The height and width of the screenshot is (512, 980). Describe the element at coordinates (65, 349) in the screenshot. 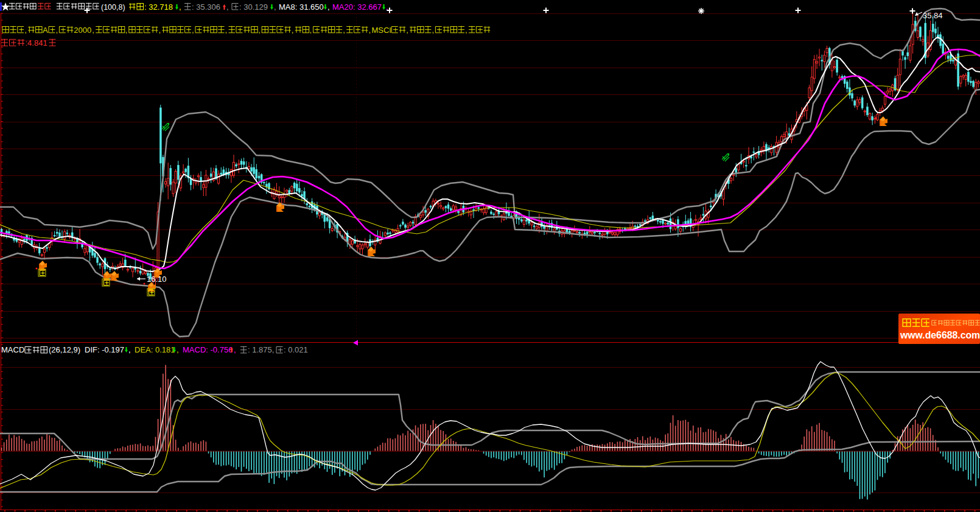

I see `svg-text: (26,12,9)` at that location.